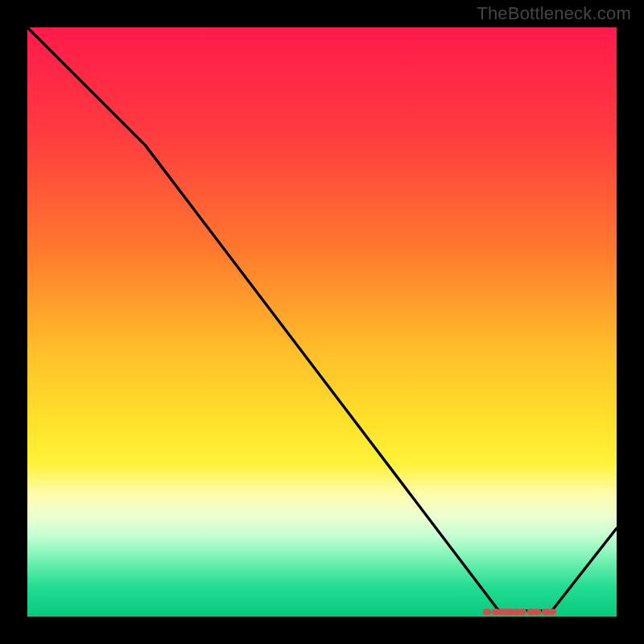 Image resolution: width=644 pixels, height=644 pixels. What do you see at coordinates (519, 612) in the screenshot?
I see `highlight-markers` at bounding box center [519, 612].